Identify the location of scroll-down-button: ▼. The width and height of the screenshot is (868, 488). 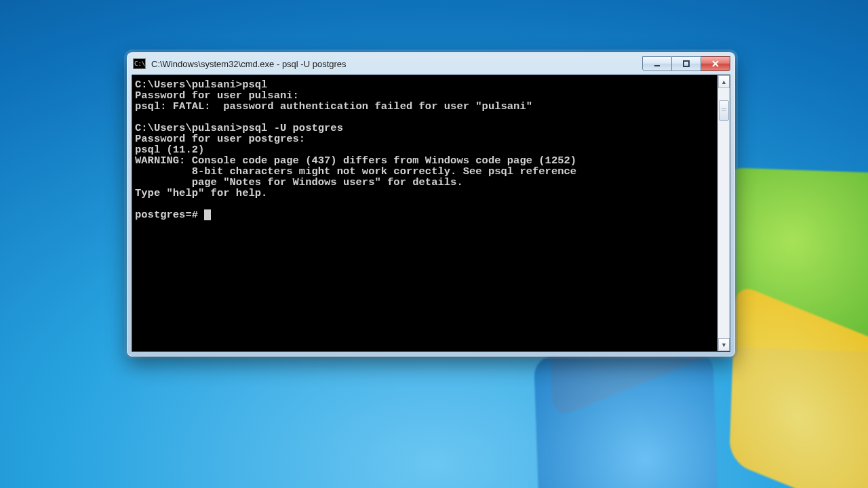
(724, 344).